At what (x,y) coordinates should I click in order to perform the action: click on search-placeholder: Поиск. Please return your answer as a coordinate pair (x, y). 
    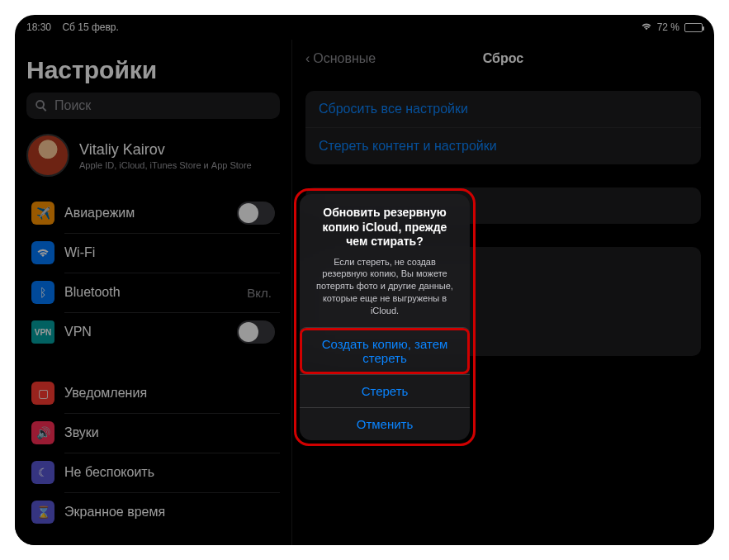
    Looking at the image, I should click on (73, 106).